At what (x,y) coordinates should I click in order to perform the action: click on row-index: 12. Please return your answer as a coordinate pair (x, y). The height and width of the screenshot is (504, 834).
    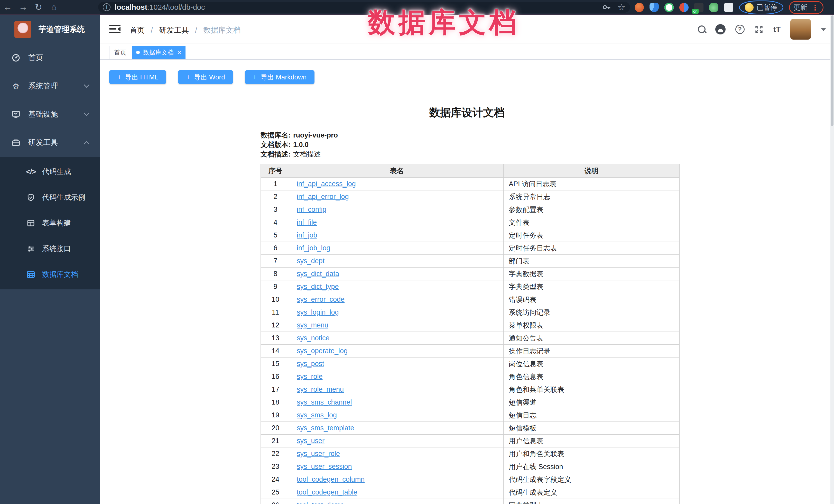
    Looking at the image, I should click on (276, 325).